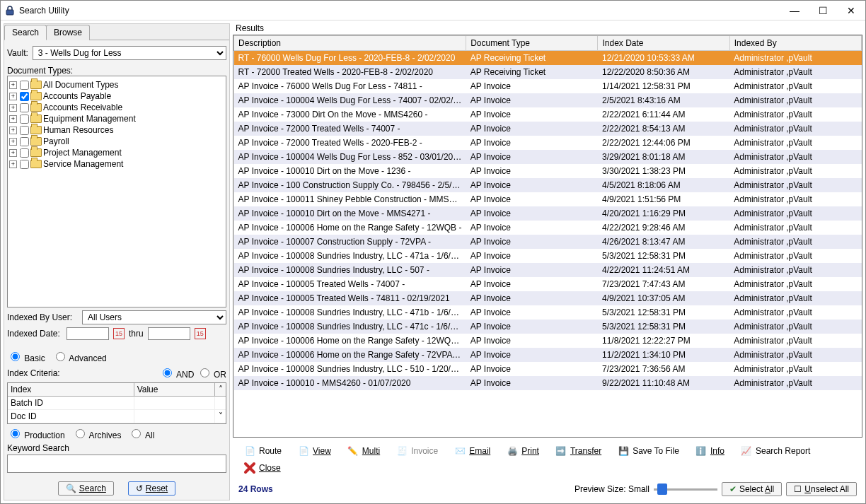 This screenshot has width=866, height=504. What do you see at coordinates (117, 107) in the screenshot?
I see `tree-item: +Accounts Receivable` at bounding box center [117, 107].